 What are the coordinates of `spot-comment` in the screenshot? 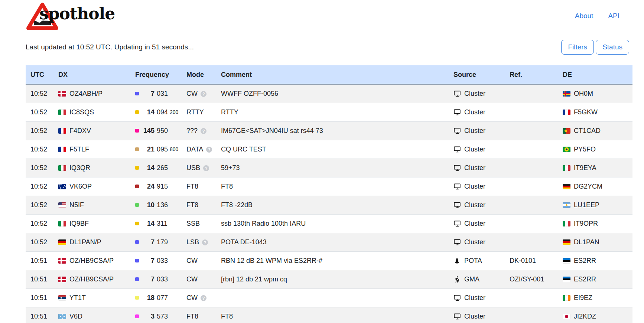 It's located at (332, 298).